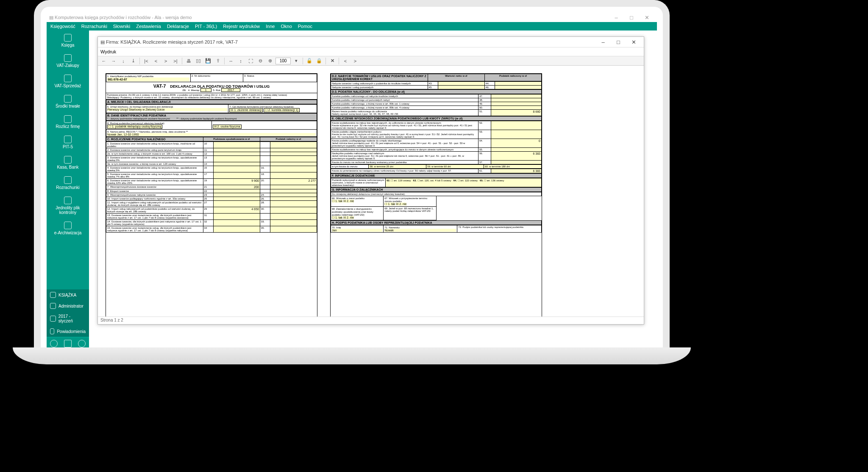 This screenshot has height=472, width=868. What do you see at coordinates (516, 171) in the screenshot?
I see `e-last-val: 6 383` at bounding box center [516, 171].